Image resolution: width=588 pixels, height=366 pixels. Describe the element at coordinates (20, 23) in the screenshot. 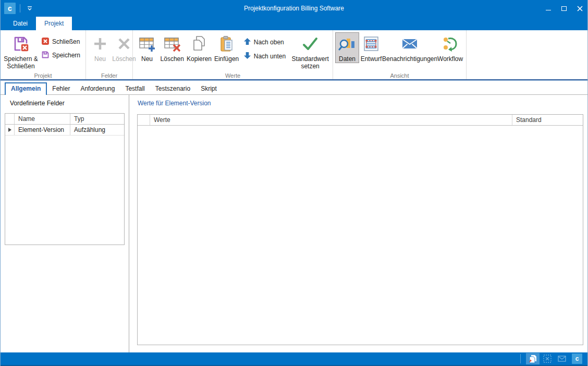

I see `ribbon-tab-datei: Datei` at that location.